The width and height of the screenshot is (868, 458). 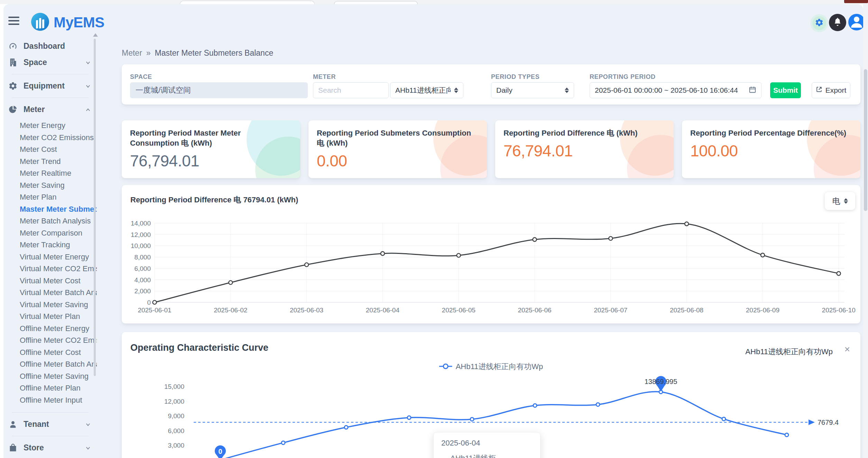 What do you see at coordinates (819, 90) in the screenshot?
I see `export-icon` at bounding box center [819, 90].